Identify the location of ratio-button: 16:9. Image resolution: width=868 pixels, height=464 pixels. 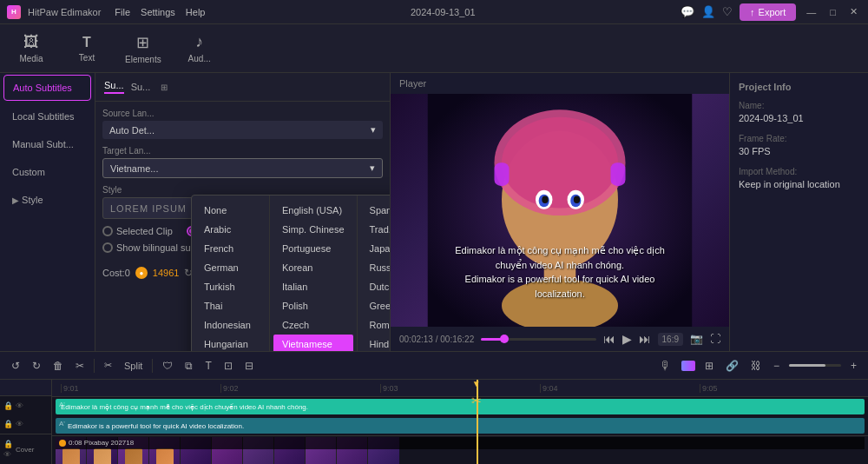
(670, 339).